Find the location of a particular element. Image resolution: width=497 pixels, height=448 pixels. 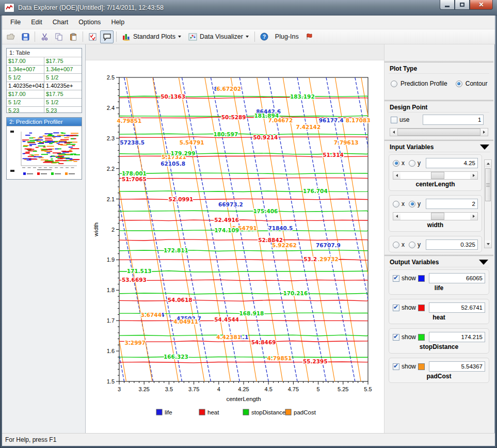

open-button is located at coordinates (11, 37).